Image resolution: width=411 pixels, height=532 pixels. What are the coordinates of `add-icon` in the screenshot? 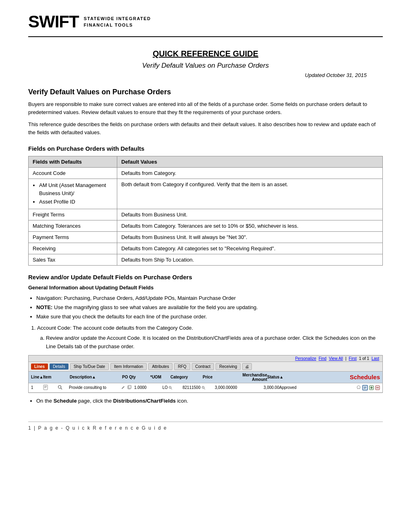 It's located at (372, 388).